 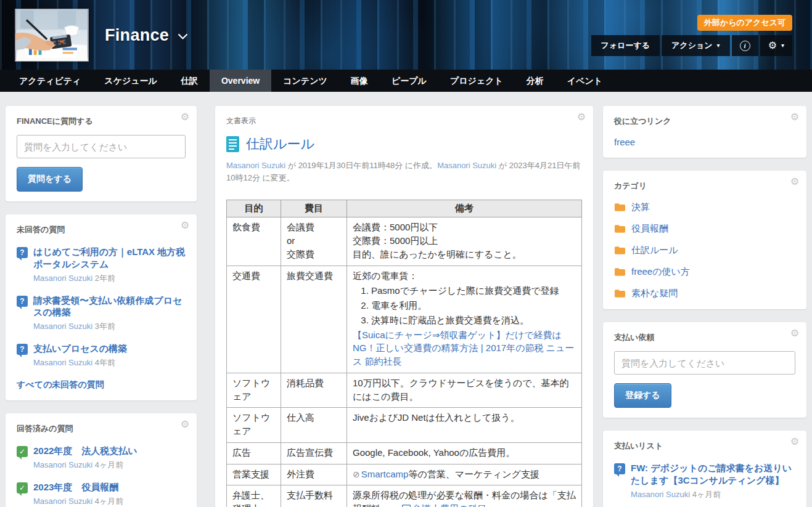 I want to click on note-text: 近郊の電車賃：, so click(x=385, y=276).